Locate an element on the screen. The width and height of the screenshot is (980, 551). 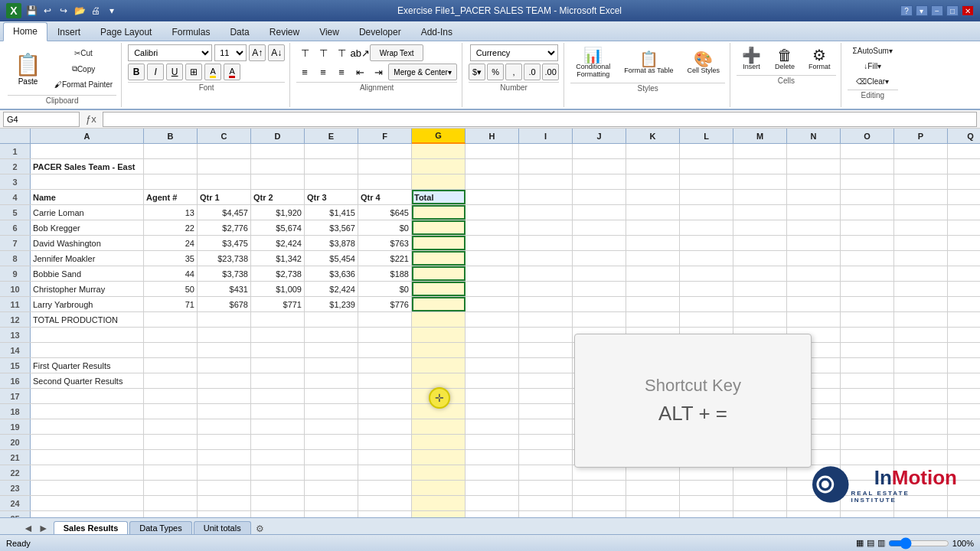
cell-g21 is located at coordinates (439, 458).